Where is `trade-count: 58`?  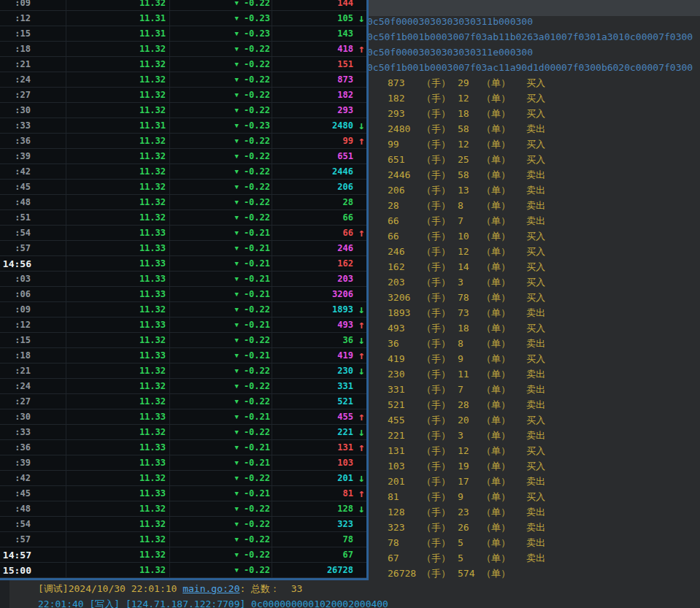
trade-count: 58 is located at coordinates (470, 128).